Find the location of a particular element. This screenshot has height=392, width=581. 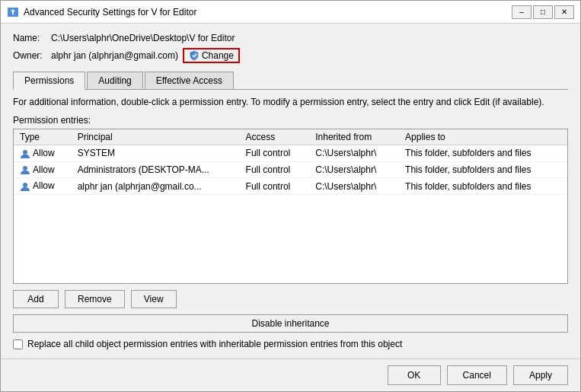

view-button: View is located at coordinates (154, 299).